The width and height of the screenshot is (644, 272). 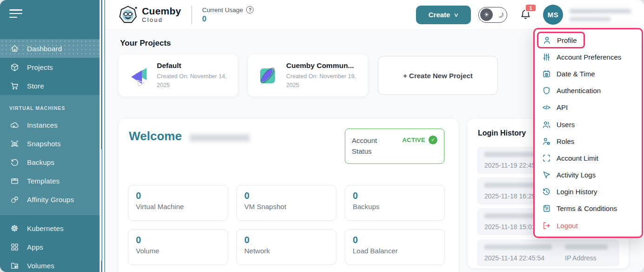 I want to click on menu-item-login-history: Login History, so click(x=588, y=192).